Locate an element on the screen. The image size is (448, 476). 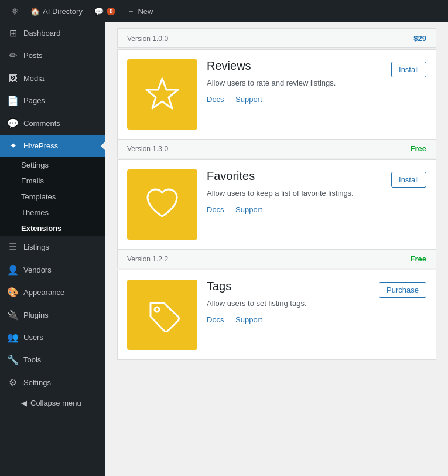
reviews-version: Version 1.3.0 is located at coordinates (148, 149).